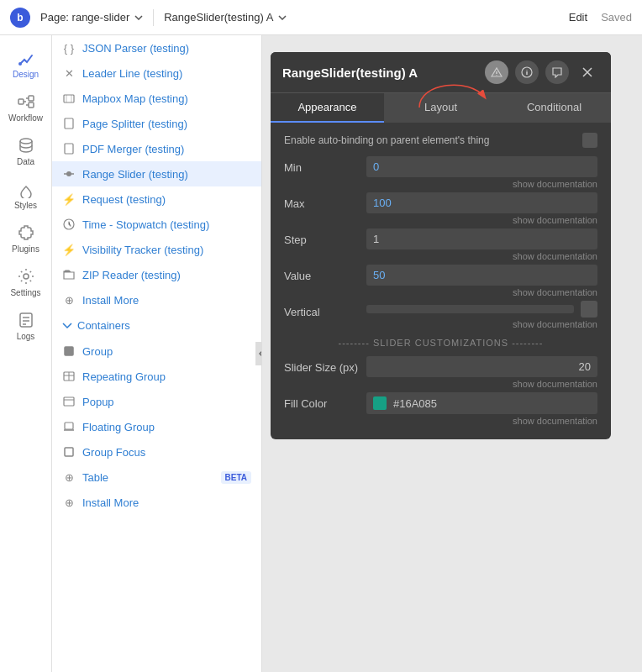 This screenshot has height=672, width=642. I want to click on plugin-item-label: Visibility Tracker (testing), so click(143, 250).